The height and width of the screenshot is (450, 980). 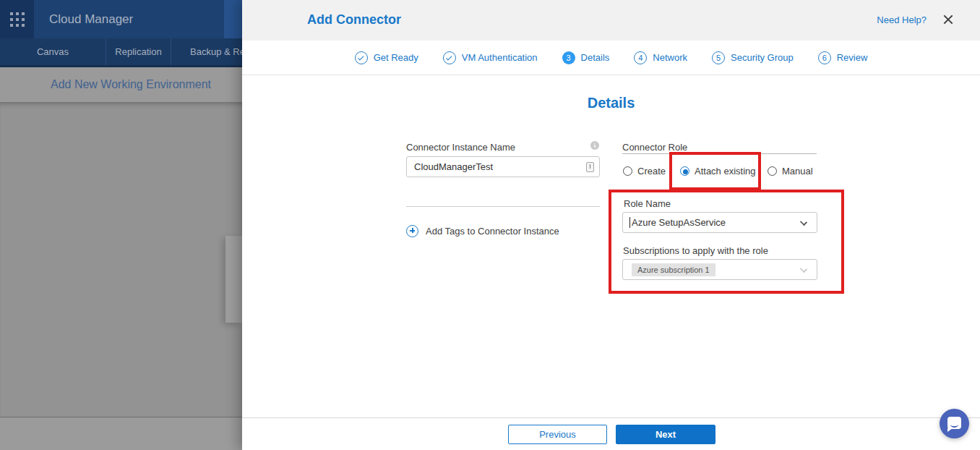 What do you see at coordinates (611, 418) in the screenshot?
I see `footer-divider` at bounding box center [611, 418].